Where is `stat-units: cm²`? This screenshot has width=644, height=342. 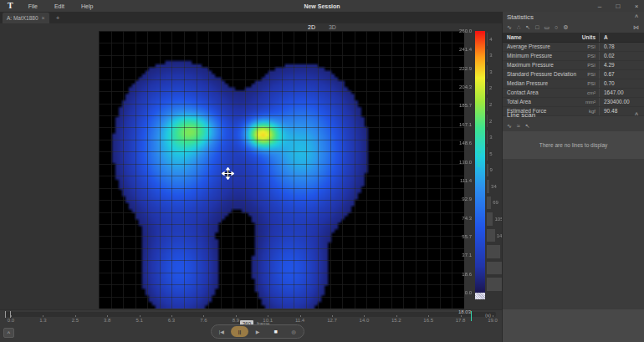 stat-units: cm² is located at coordinates (588, 93).